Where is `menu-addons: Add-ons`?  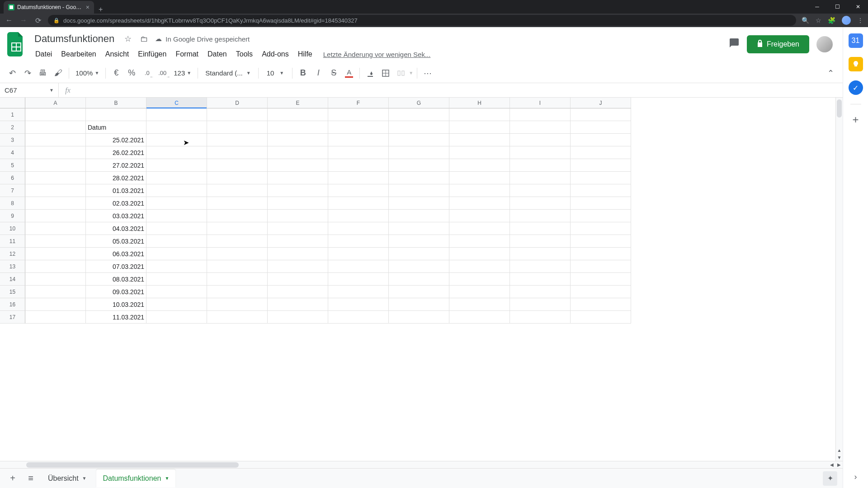
menu-addons: Add-ons is located at coordinates (275, 54).